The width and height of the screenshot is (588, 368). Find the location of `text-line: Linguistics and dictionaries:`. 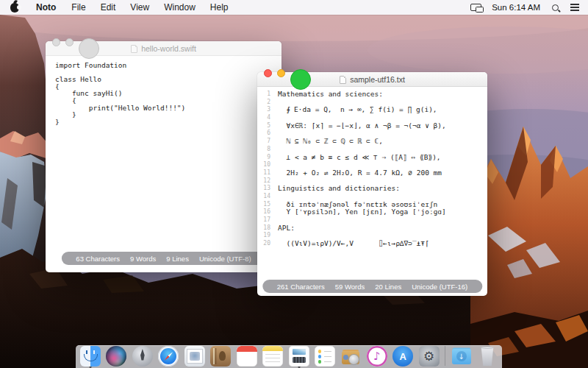

text-line: Linguistics and dictionaries: is located at coordinates (339, 188).